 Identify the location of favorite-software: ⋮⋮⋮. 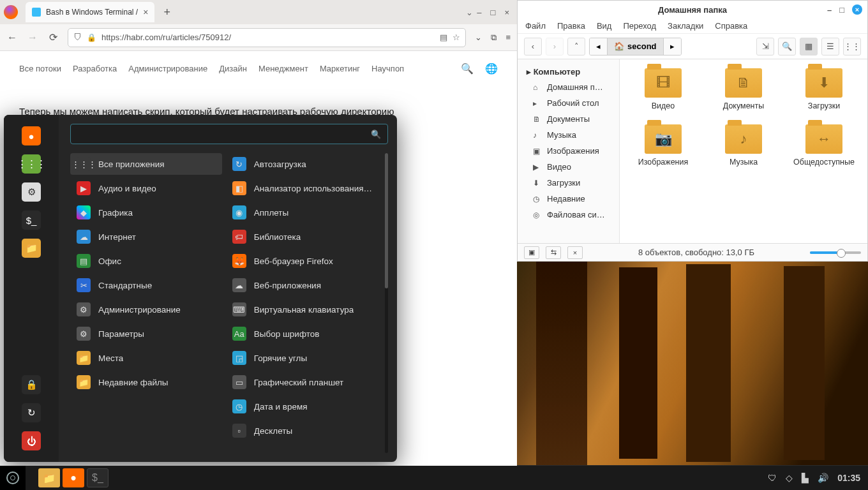
(31, 164).